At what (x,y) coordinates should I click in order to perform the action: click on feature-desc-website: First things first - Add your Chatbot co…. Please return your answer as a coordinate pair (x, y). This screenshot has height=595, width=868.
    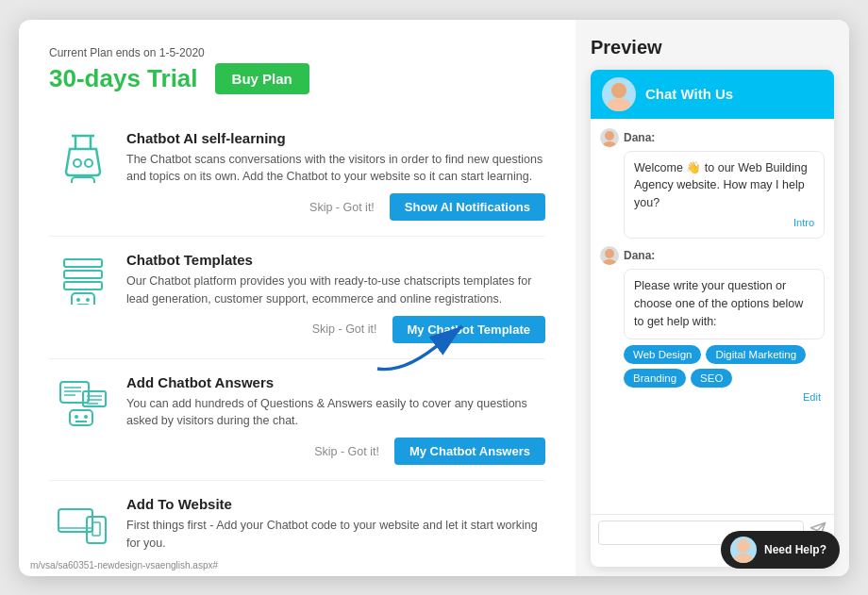
    Looking at the image, I should click on (336, 535).